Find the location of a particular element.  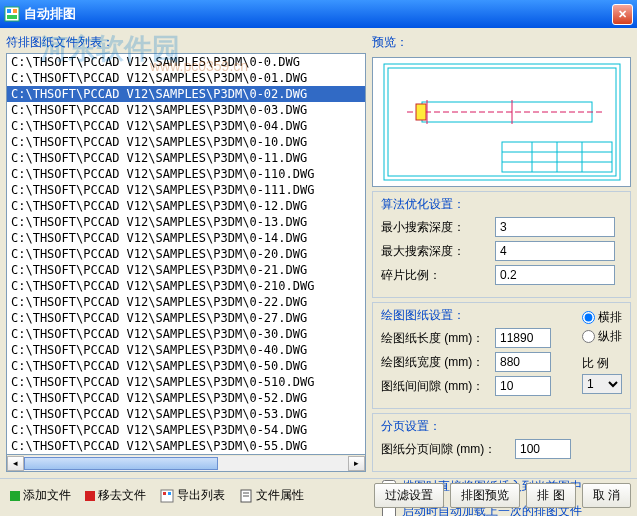

ratio-select: 1 is located at coordinates (602, 384).